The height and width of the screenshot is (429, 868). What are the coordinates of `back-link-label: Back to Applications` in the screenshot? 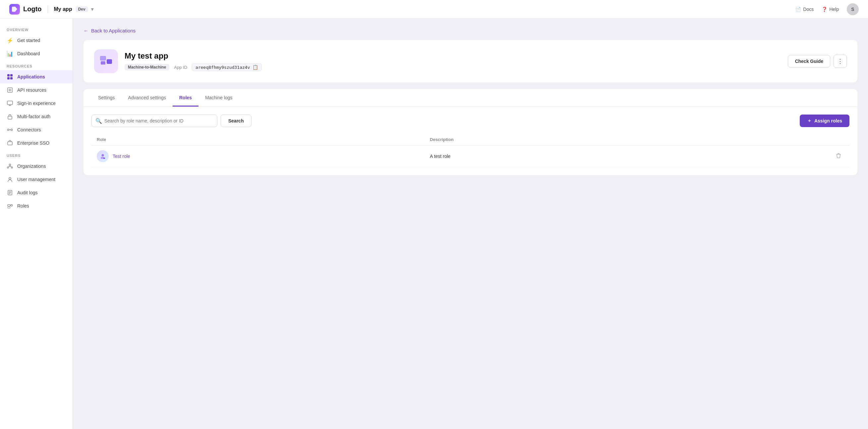 It's located at (113, 31).